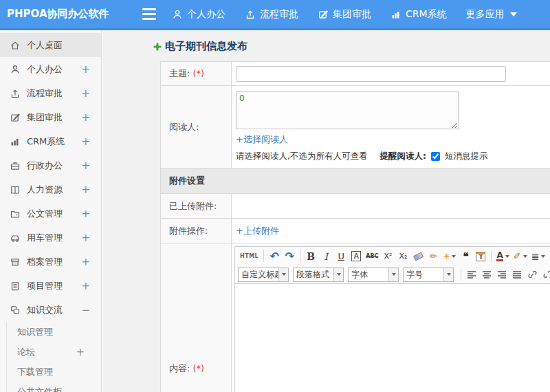 This screenshot has width=550, height=392. Describe the element at coordinates (51, 142) in the screenshot. I see `sidebar-item-crm-system: CRM系统 +` at that location.